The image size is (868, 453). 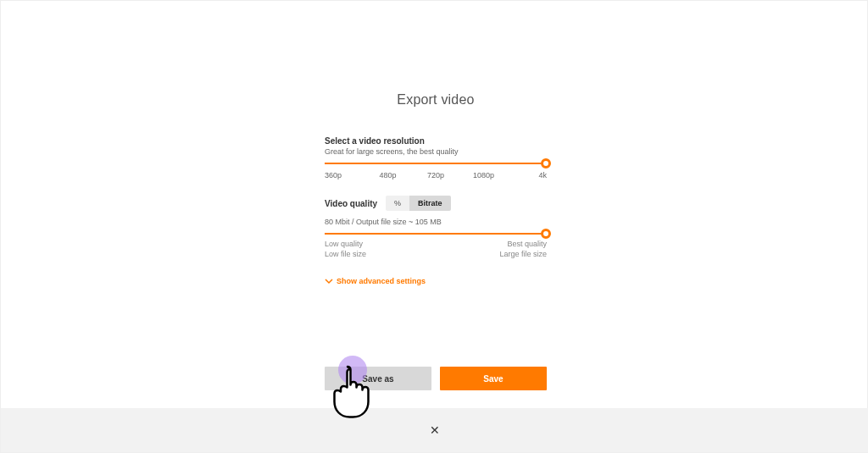 I want to click on show-advanced-settings-link: Show advanced settings, so click(x=375, y=281).